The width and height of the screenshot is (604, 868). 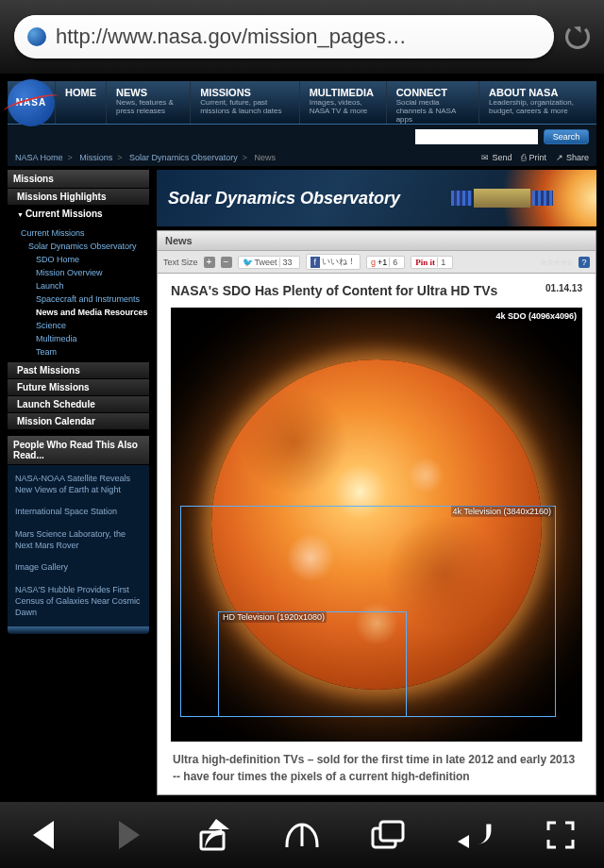 What do you see at coordinates (78, 326) in the screenshot?
I see `tree-science: Science` at bounding box center [78, 326].